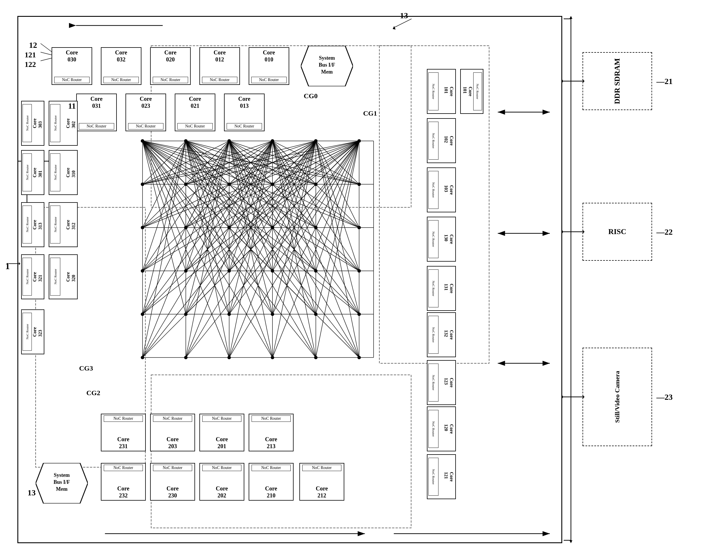 The width and height of the screenshot is (728, 560). Describe the element at coordinates (33, 277) in the screenshot. I see `core-321: NoC Router Core321` at that location.